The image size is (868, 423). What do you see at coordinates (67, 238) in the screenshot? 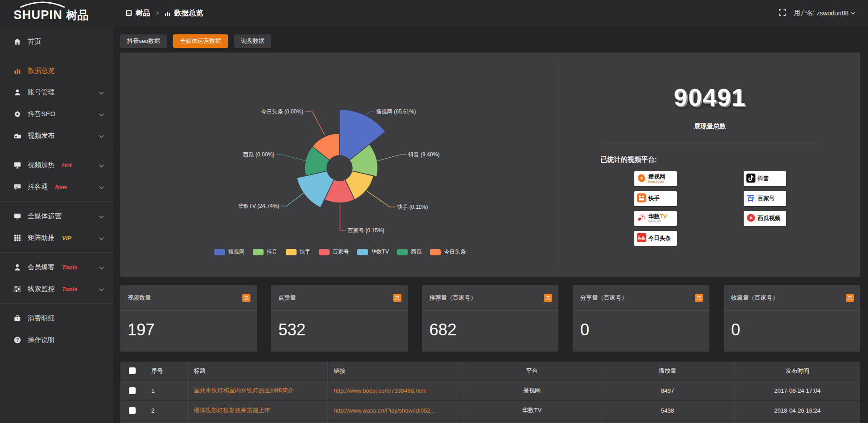
I see `sidebar-badge: VIP` at bounding box center [67, 238].